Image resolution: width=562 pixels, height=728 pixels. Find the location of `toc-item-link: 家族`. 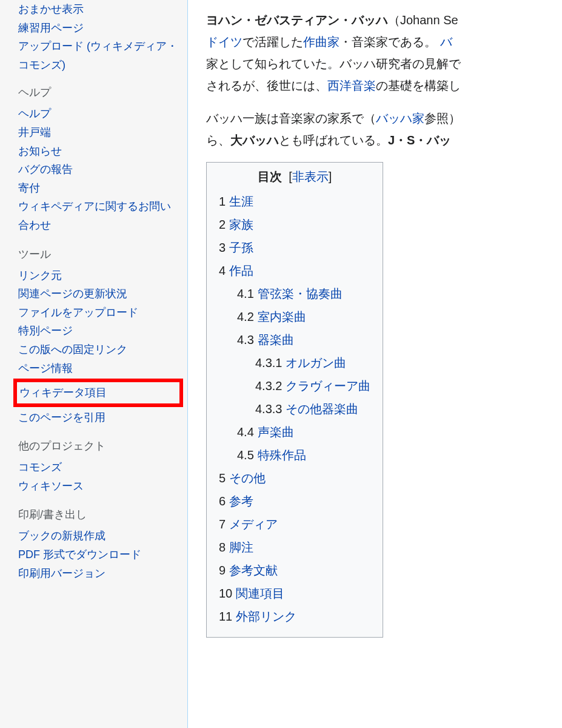

toc-item-link: 家族 is located at coordinates (241, 224).